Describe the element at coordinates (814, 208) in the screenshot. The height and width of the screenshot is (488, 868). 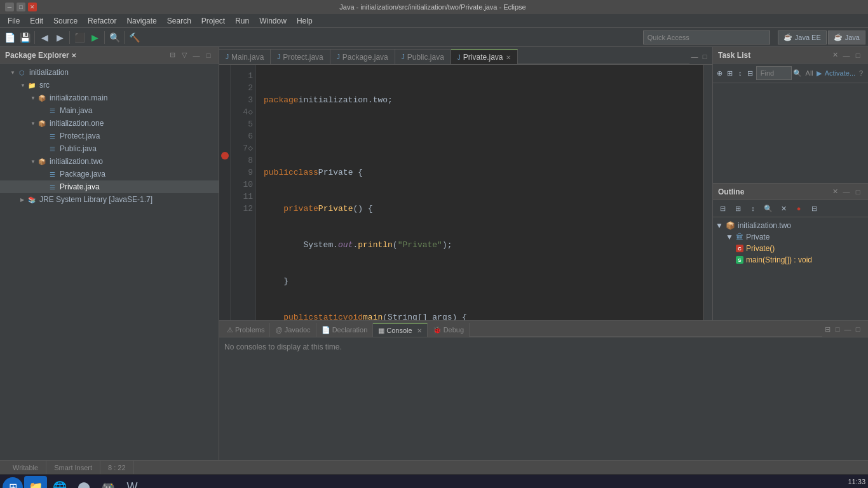
I see `outline-btn-7: ⊟` at that location.